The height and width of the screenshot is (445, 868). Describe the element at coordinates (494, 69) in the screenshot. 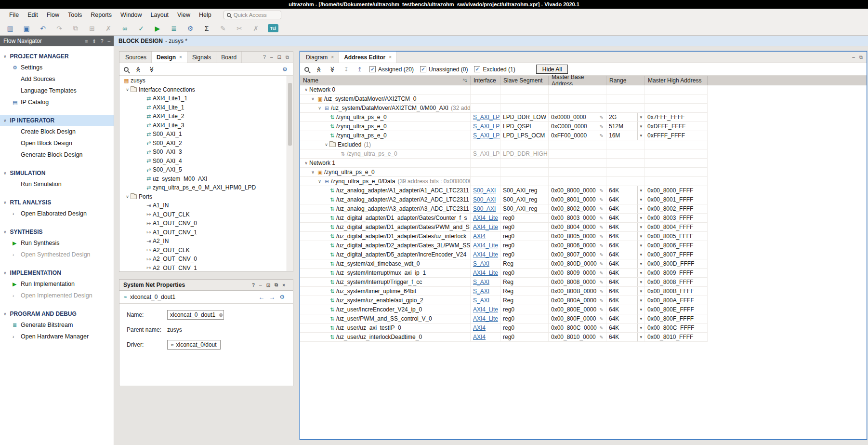

I see `filter-excluded-1: ✓Excluded (1)` at that location.